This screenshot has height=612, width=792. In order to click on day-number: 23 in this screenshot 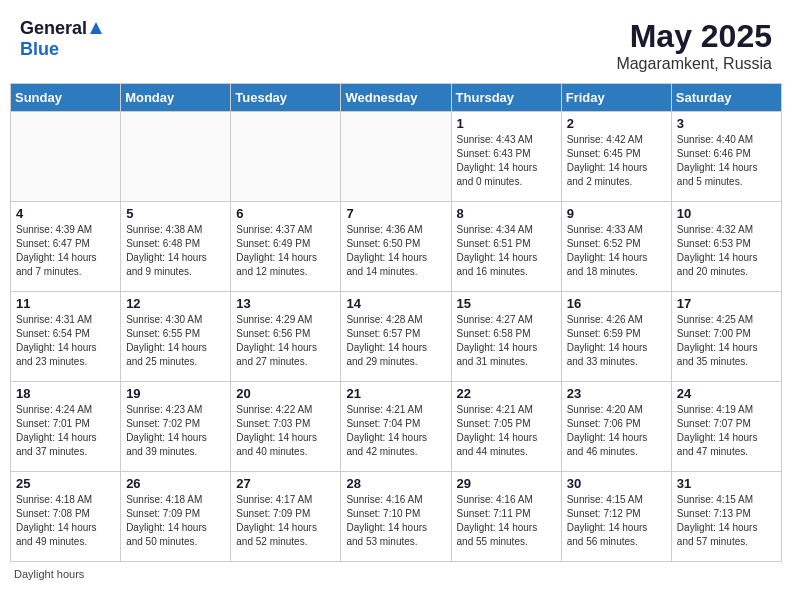, I will do `click(616, 394)`.